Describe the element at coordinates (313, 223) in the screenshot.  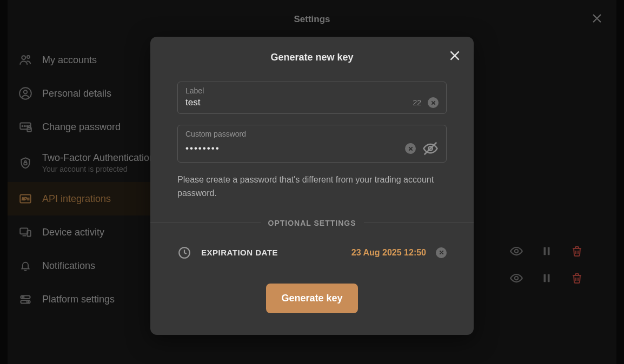
I see `divider-label: OPTIONAL SETTINGS` at that location.